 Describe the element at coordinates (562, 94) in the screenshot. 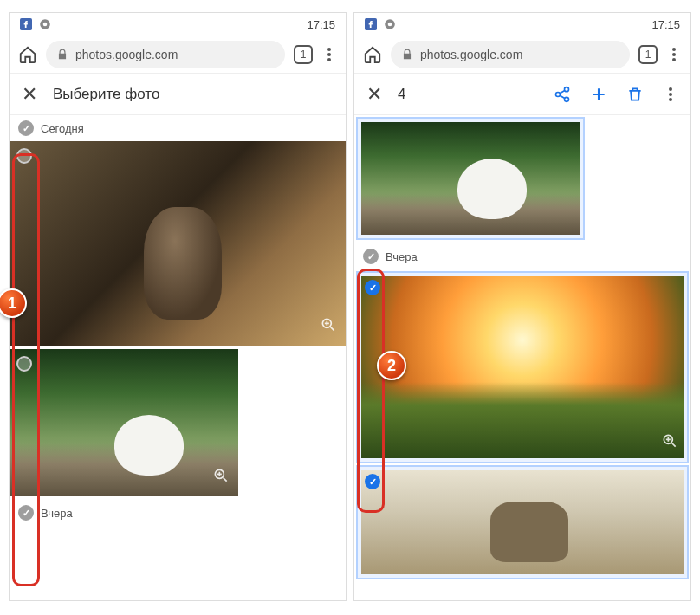

I see `share-icon` at that location.